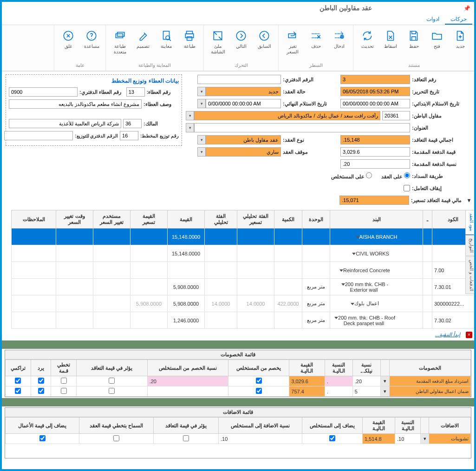  What do you see at coordinates (391, 45) in the screenshot?
I see `drop-button: اسقاط` at bounding box center [391, 45].